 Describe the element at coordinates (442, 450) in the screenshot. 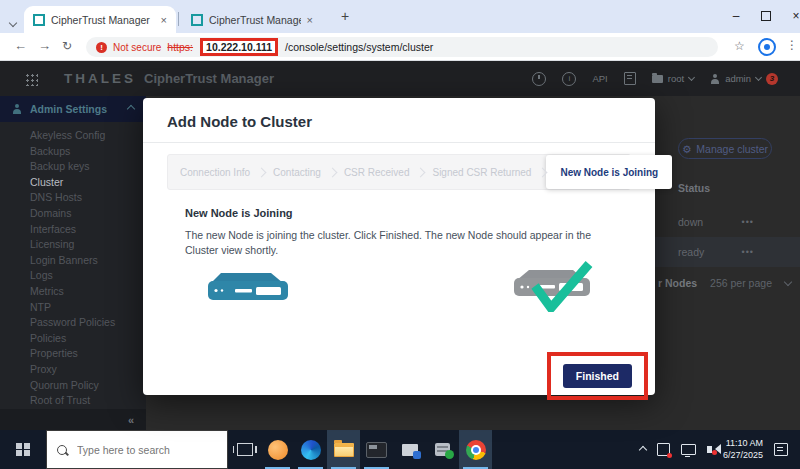

I see `server-manager-icon` at that location.